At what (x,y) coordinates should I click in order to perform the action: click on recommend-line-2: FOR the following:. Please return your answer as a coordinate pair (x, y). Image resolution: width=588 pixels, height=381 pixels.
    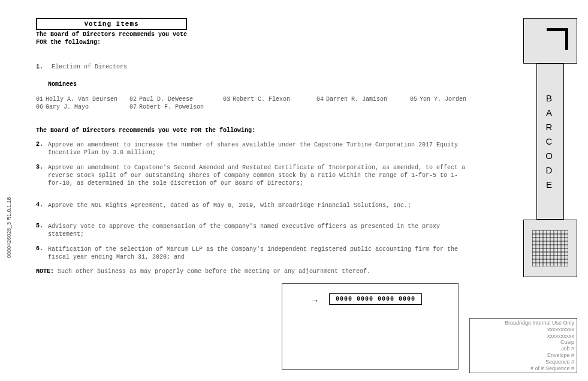
    Looking at the image, I should click on (273, 42).